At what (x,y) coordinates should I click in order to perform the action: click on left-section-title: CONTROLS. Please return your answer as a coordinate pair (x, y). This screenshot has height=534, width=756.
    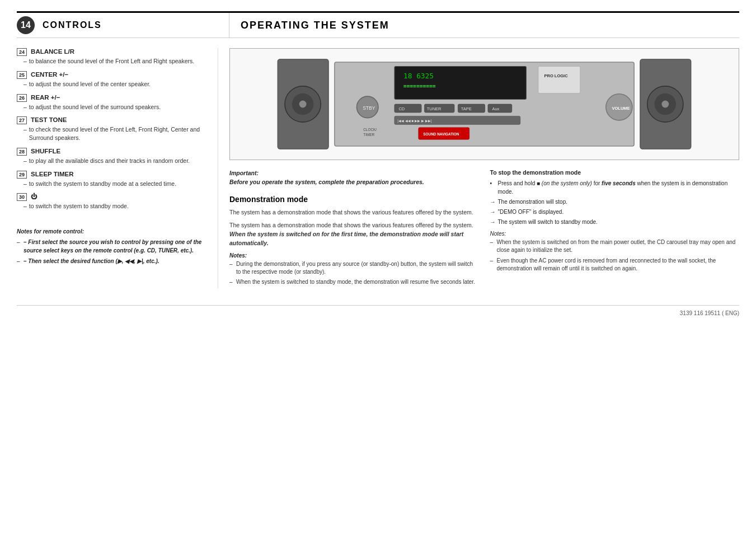
    Looking at the image, I should click on (72, 25).